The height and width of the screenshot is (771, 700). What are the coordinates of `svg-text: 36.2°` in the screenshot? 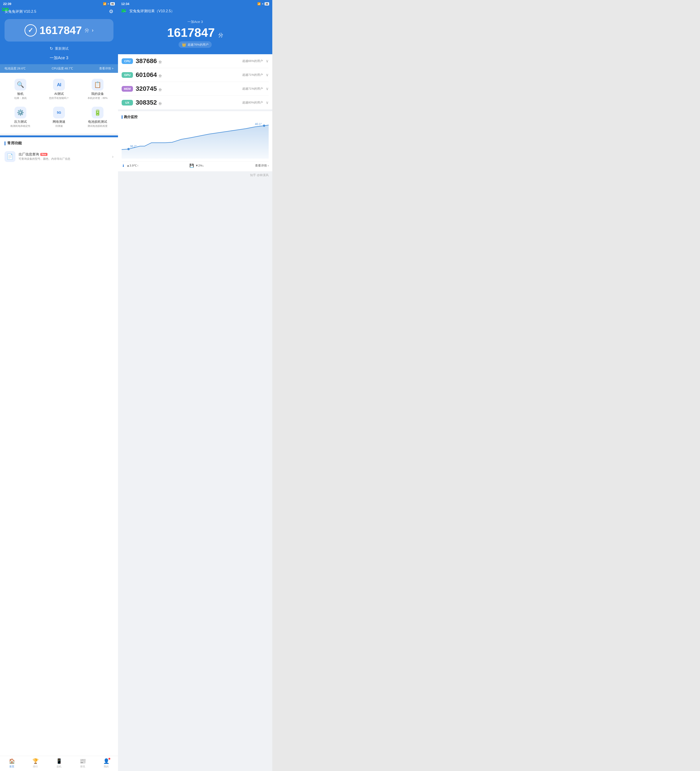 It's located at (133, 146).